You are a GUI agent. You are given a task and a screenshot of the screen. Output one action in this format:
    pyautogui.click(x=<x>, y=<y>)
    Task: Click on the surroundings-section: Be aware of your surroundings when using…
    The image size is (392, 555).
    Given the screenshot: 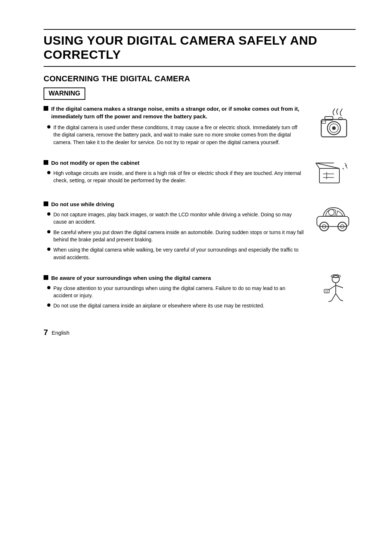 What is the action you would take?
    pyautogui.click(x=200, y=291)
    